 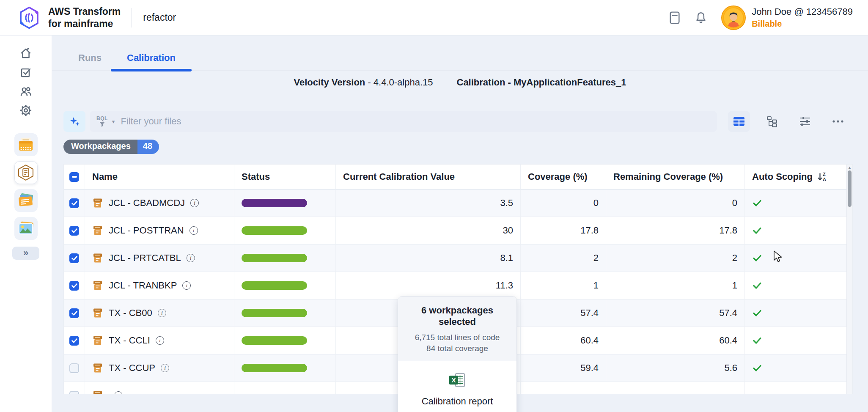 What do you see at coordinates (364, 82) in the screenshot?
I see `velocity-version: Velocity Version - 4.4.0-alpha.15` at bounding box center [364, 82].